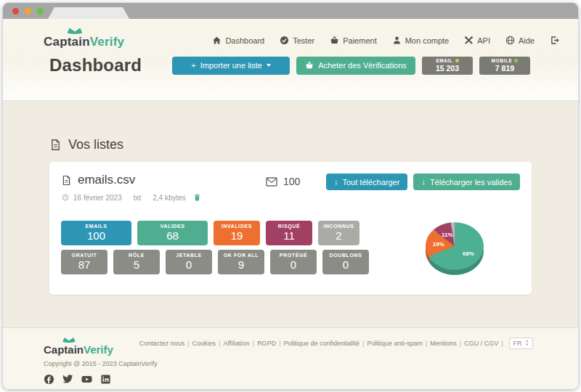 The width and height of the screenshot is (581, 392). I want to click on stats-row-2: GRATUIT87 RÔLE5 JETABLE0 OK FOR ALL9 PRO…, so click(217, 262).